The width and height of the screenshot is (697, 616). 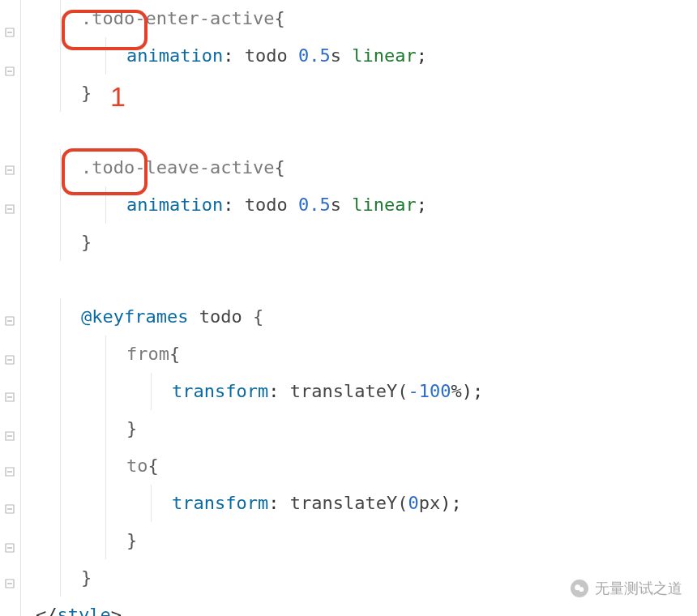 What do you see at coordinates (639, 588) in the screenshot?
I see `watermark-text: 无量测试之道` at bounding box center [639, 588].